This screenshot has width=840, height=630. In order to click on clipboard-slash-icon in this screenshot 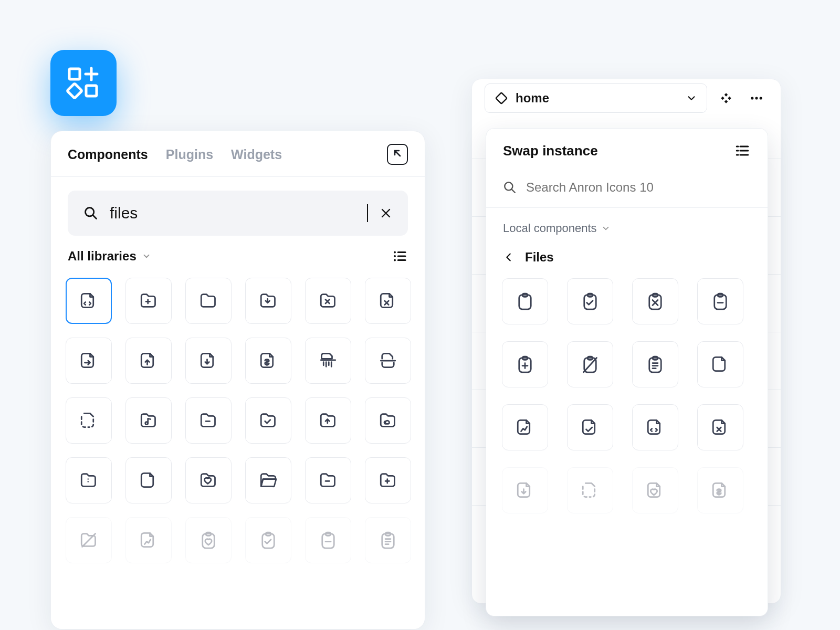, I will do `click(590, 364)`.